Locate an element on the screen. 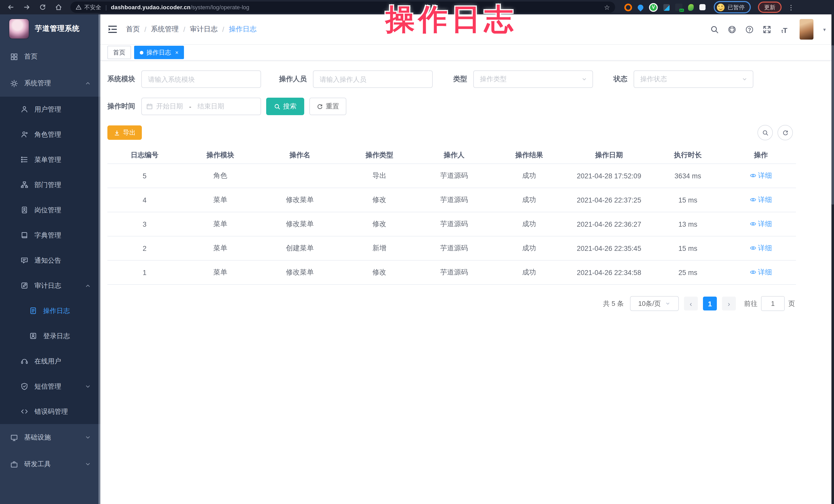  home-icon is located at coordinates (59, 7).